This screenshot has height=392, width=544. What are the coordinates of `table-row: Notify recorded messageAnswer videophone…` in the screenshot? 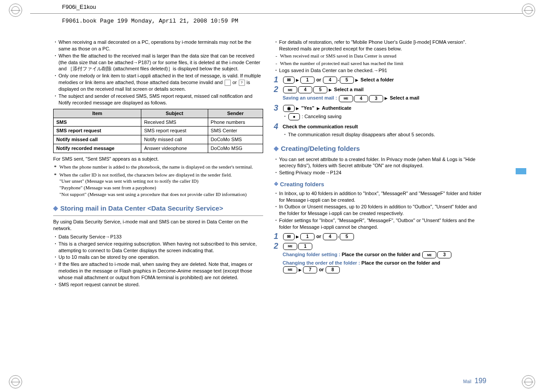 It's located at (159, 149).